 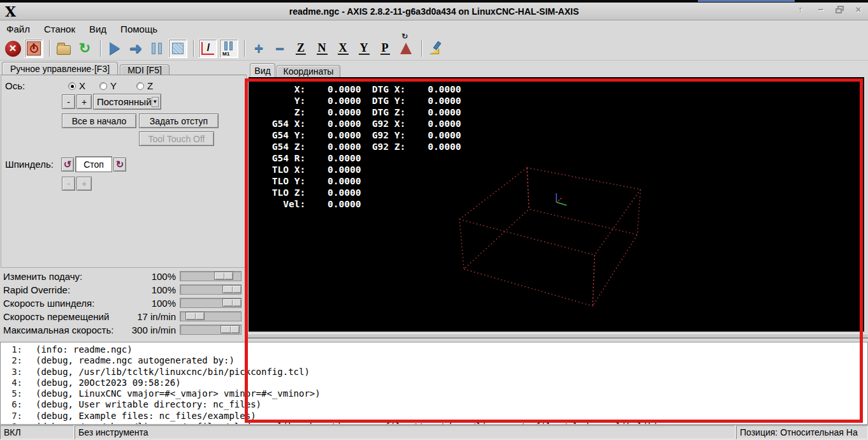 I want to click on spindle-cw-button: ↻, so click(x=120, y=165).